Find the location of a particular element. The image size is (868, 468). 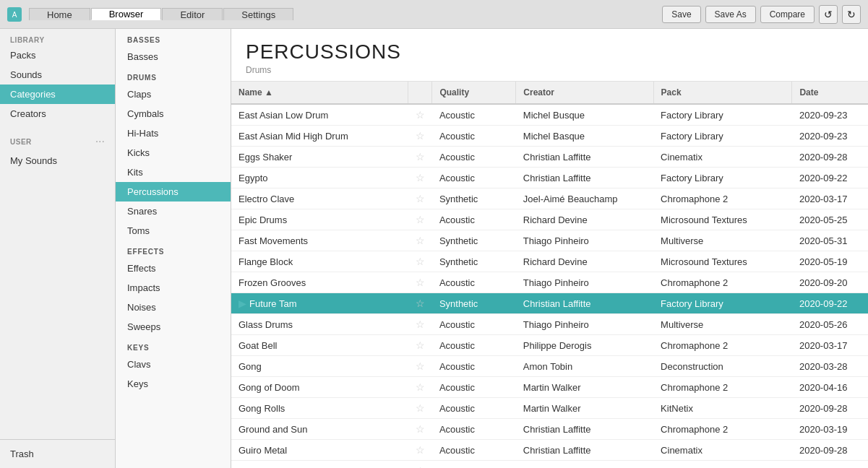

cat-item-keys: Keys is located at coordinates (173, 384).